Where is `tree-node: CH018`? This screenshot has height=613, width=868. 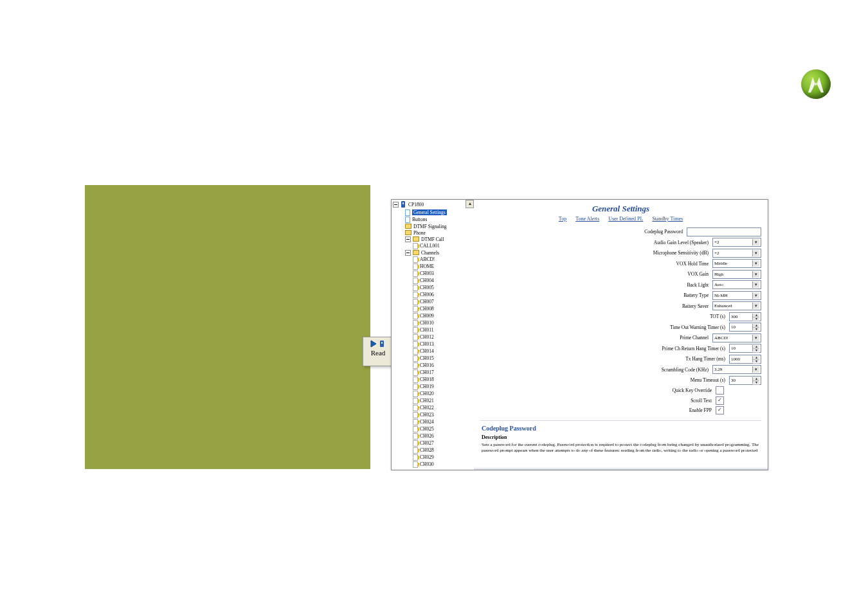
tree-node: CH018 is located at coordinates (434, 379).